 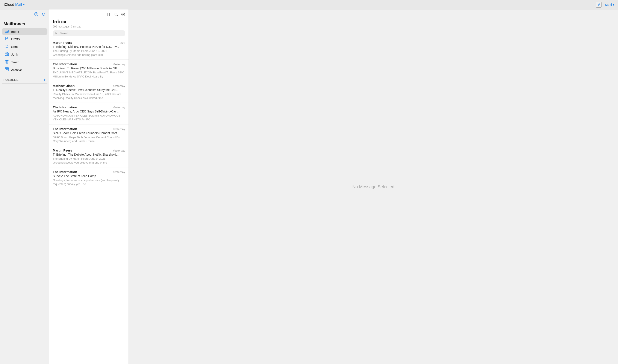 I want to click on message-subject: SPAC Boom Helps Tech Founders Cement Con…, so click(x=89, y=133).